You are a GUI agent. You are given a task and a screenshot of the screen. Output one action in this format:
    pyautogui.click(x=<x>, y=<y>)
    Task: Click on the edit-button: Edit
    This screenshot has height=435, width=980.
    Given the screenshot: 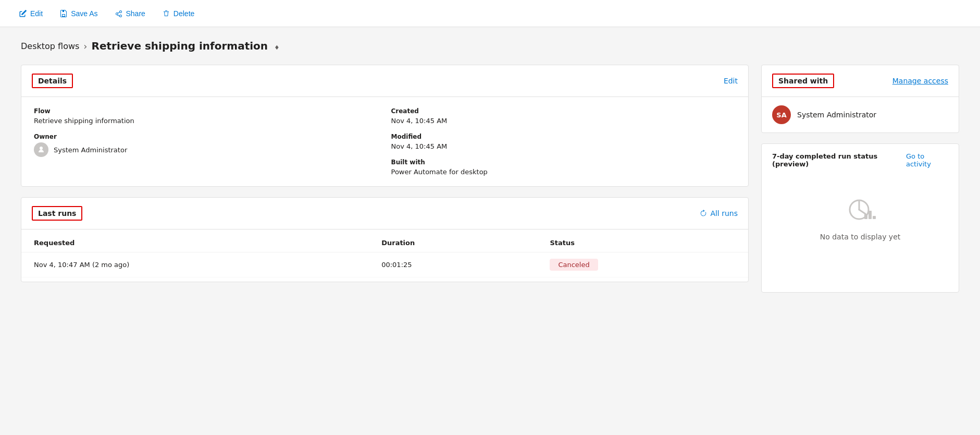 What is the action you would take?
    pyautogui.click(x=31, y=14)
    